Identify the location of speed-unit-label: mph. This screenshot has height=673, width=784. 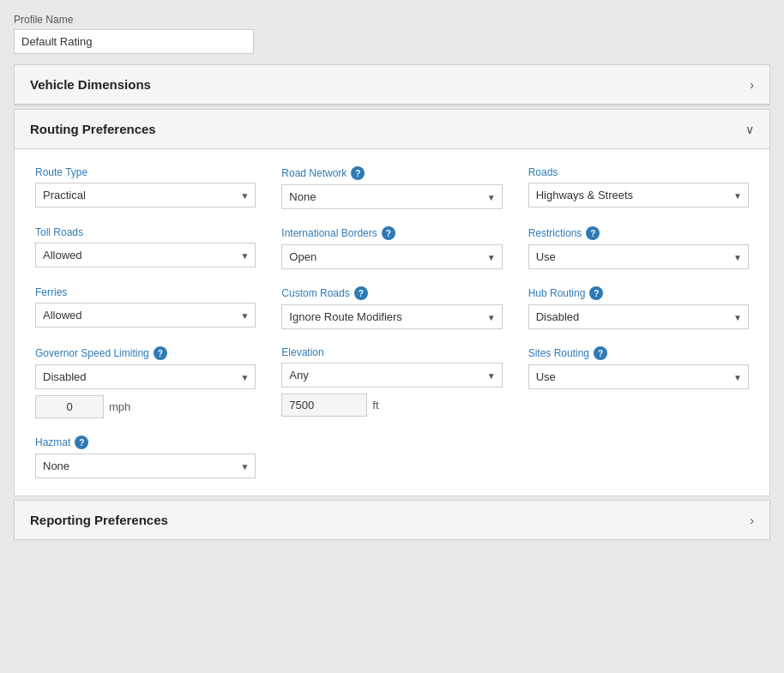
(120, 406).